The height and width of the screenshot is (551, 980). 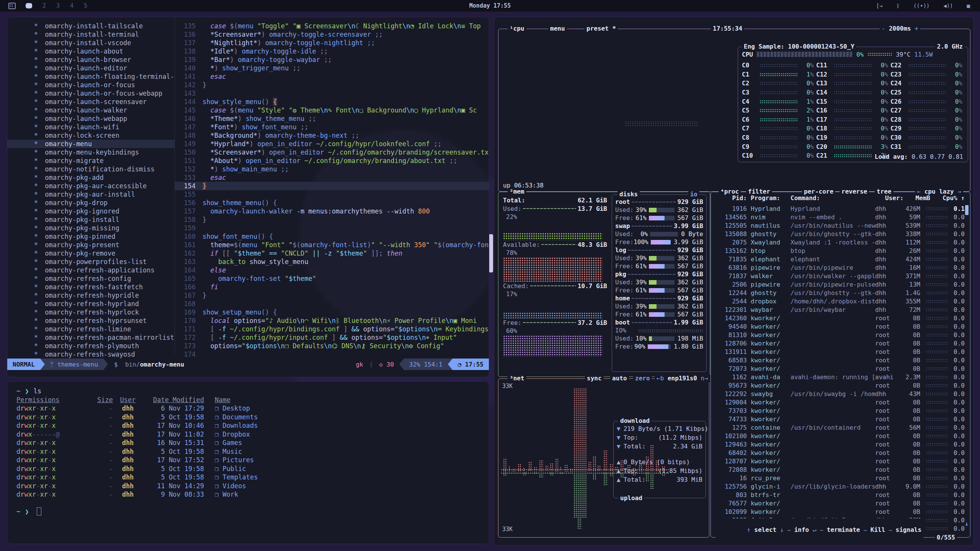 What do you see at coordinates (91, 119) in the screenshot?
I see `file-item: *omarchy-launch-webapp` at bounding box center [91, 119].